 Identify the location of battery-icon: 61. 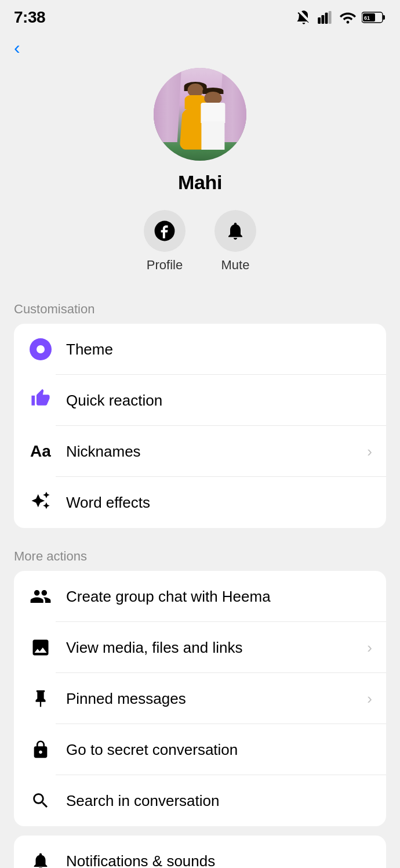
(374, 17).